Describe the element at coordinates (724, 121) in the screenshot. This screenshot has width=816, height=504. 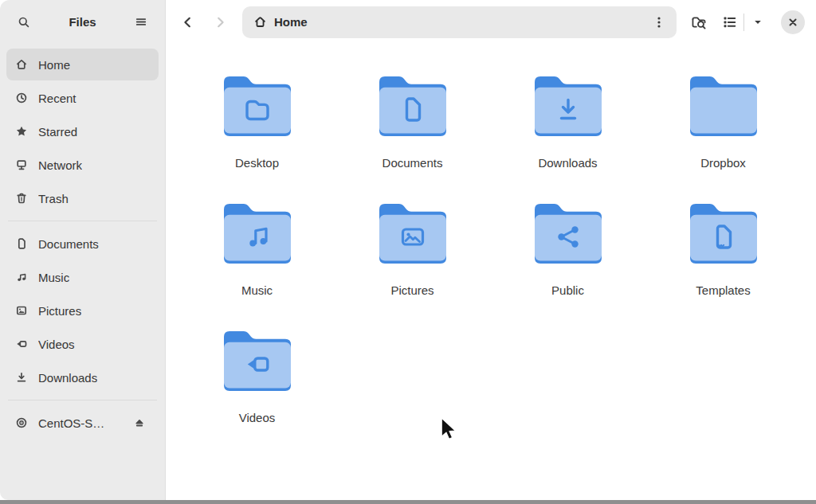
I see `folder-item-dropbox: Dropbox` at that location.